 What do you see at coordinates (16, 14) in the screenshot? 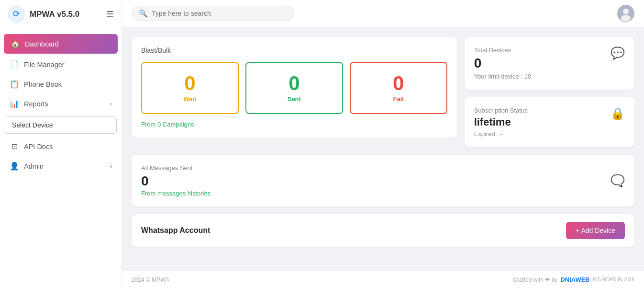
I see `app-logo: ⟳` at bounding box center [16, 14].